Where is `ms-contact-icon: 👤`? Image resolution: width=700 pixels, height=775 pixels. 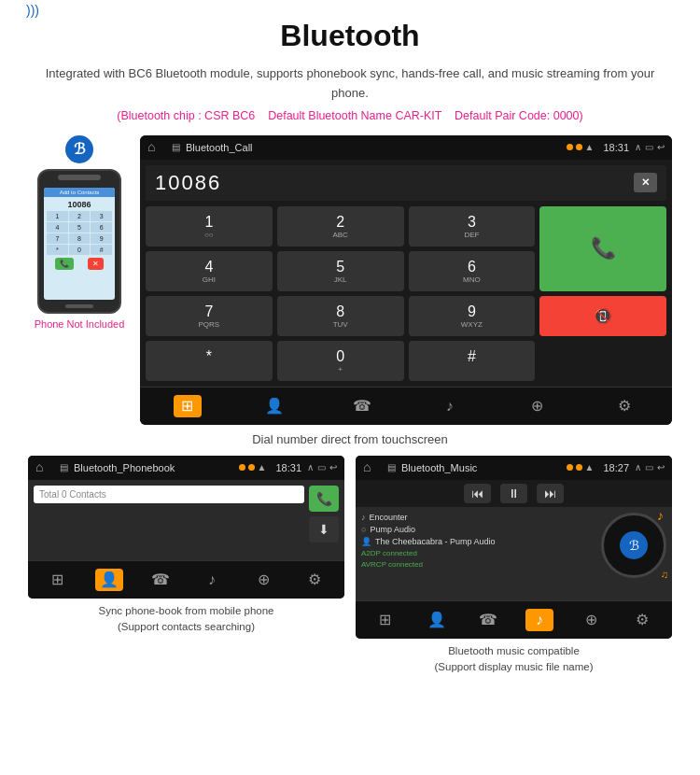 ms-contact-icon: 👤 is located at coordinates (437, 620).